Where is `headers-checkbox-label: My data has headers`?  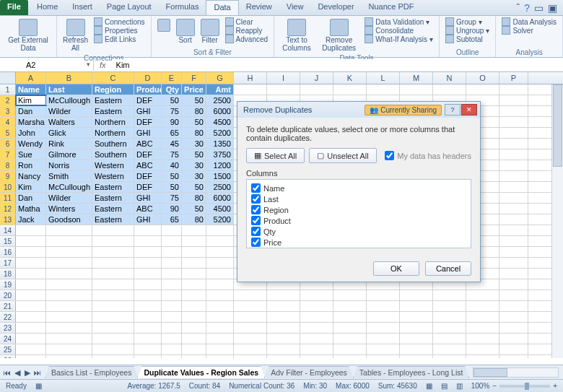
headers-checkbox-label: My data has headers is located at coordinates (428, 156).